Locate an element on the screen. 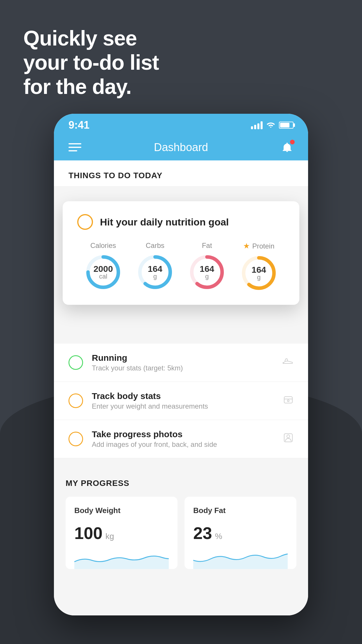 The height and width of the screenshot is (644, 362). todo-name-running: Running is located at coordinates (182, 358).